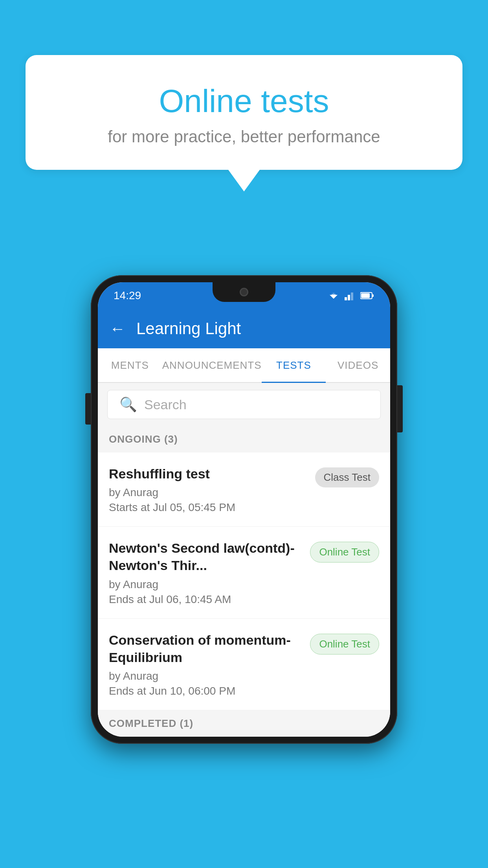  Describe the element at coordinates (205, 676) in the screenshot. I see `test-author-3: by Anurag` at that location.